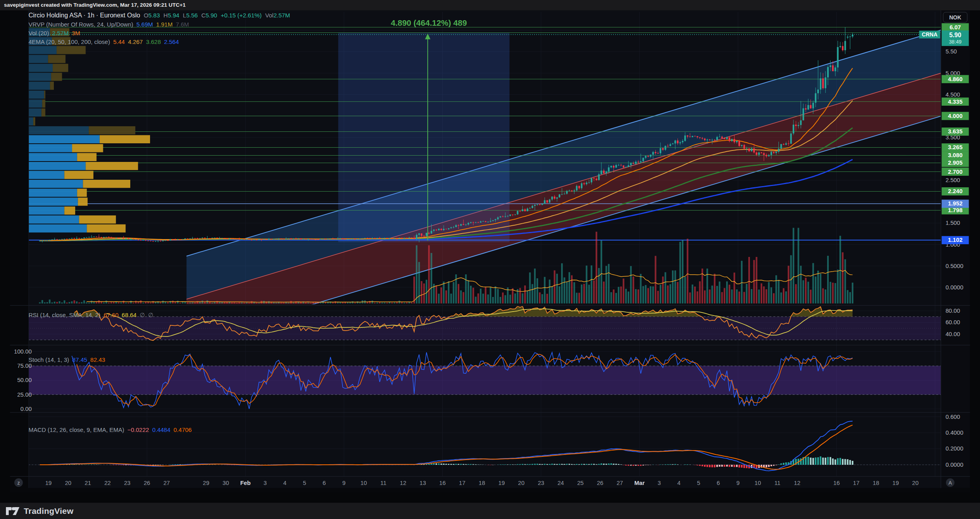 The image size is (980, 519). Describe the element at coordinates (955, 27) in the screenshot. I see `svg-text: 6.07` at that location.